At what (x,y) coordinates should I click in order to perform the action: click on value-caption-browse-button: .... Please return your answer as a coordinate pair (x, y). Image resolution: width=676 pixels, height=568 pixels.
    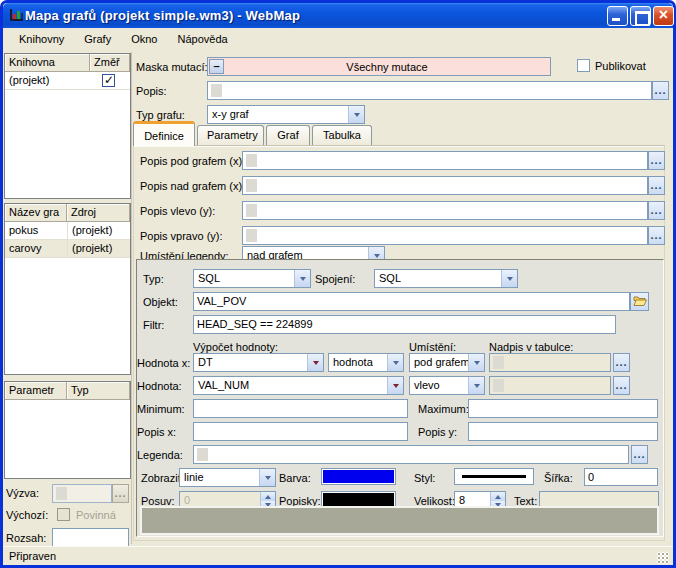
    Looking at the image, I should click on (622, 386).